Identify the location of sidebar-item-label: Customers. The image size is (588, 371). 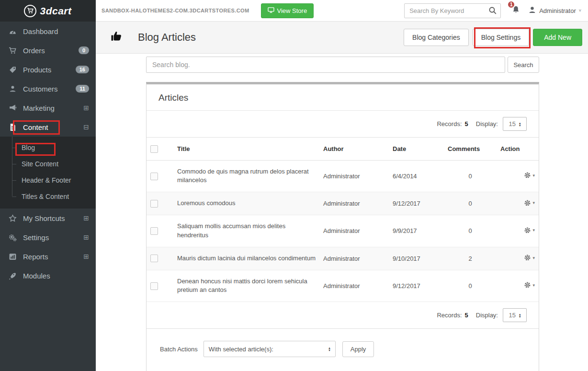
(40, 89).